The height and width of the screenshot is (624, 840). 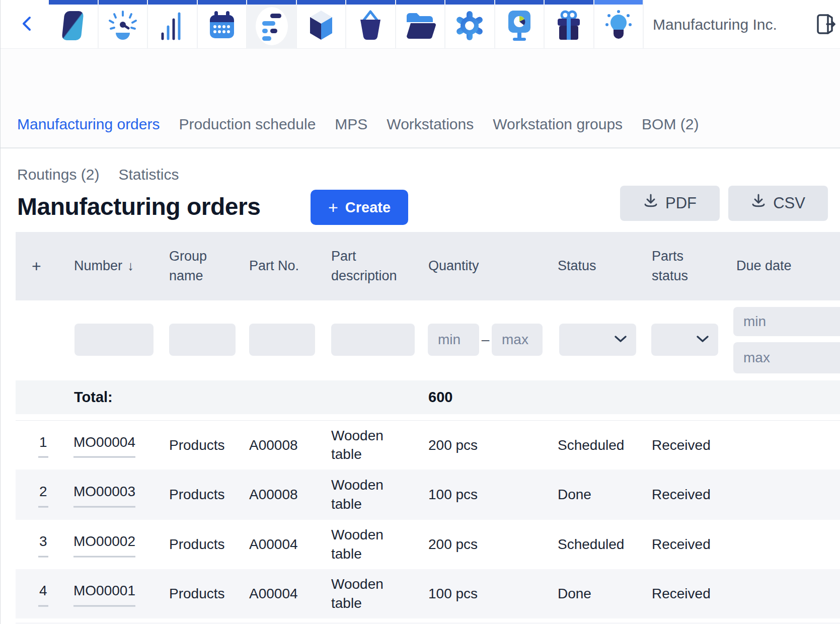 I want to click on mo-number-link: MO00003, so click(x=105, y=495).